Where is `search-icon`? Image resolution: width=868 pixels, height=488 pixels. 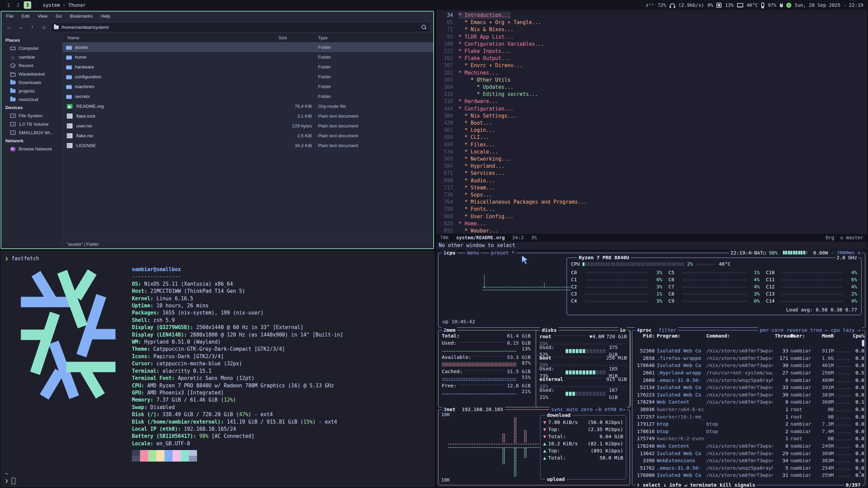 search-icon is located at coordinates (424, 27).